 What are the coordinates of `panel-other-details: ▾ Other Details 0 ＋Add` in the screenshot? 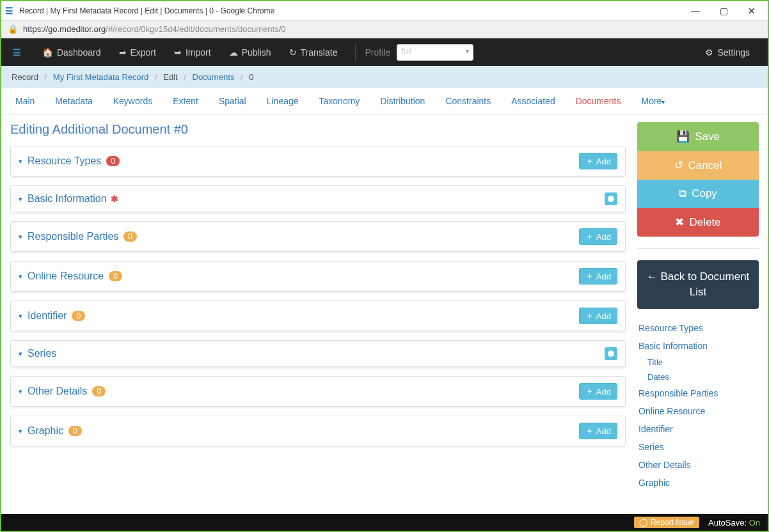 It's located at (318, 391).